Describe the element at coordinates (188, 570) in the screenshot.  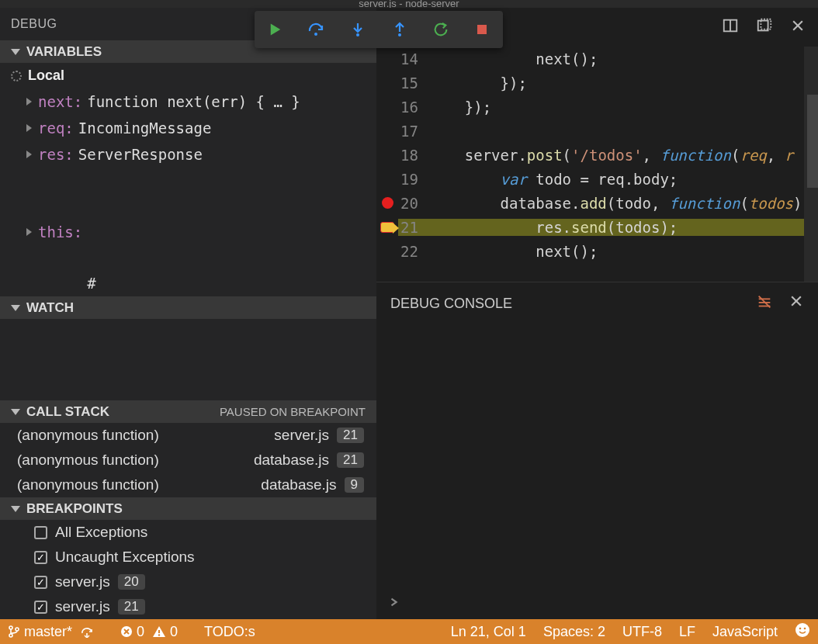
I see `breakpoints-panel: All Exceptions Uncaught Exceptions serve…` at that location.